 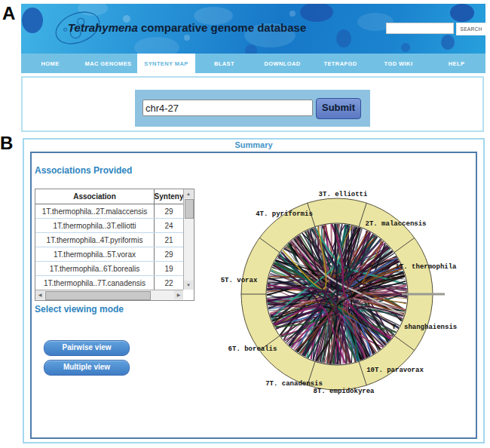 What do you see at coordinates (109, 197) in the screenshot?
I see `table-header-row: Association Synteny` at bounding box center [109, 197].